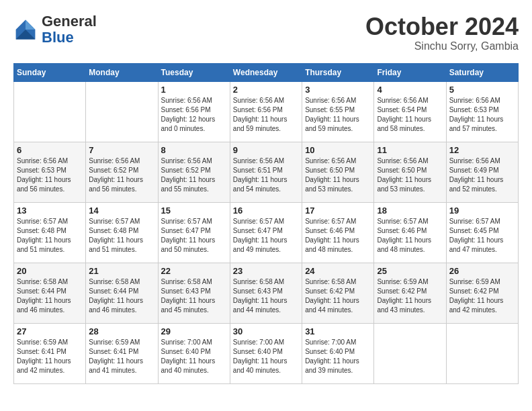  What do you see at coordinates (339, 172) in the screenshot?
I see `calendar-cell: 10Sunrise: 6:56 AM Sunset: 6:50 PM Dayli…` at bounding box center [339, 172].